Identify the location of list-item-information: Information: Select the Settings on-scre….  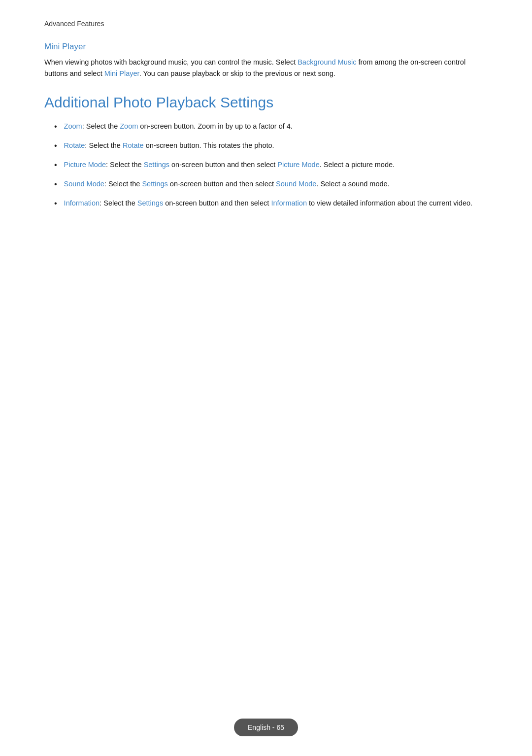
(271, 204).